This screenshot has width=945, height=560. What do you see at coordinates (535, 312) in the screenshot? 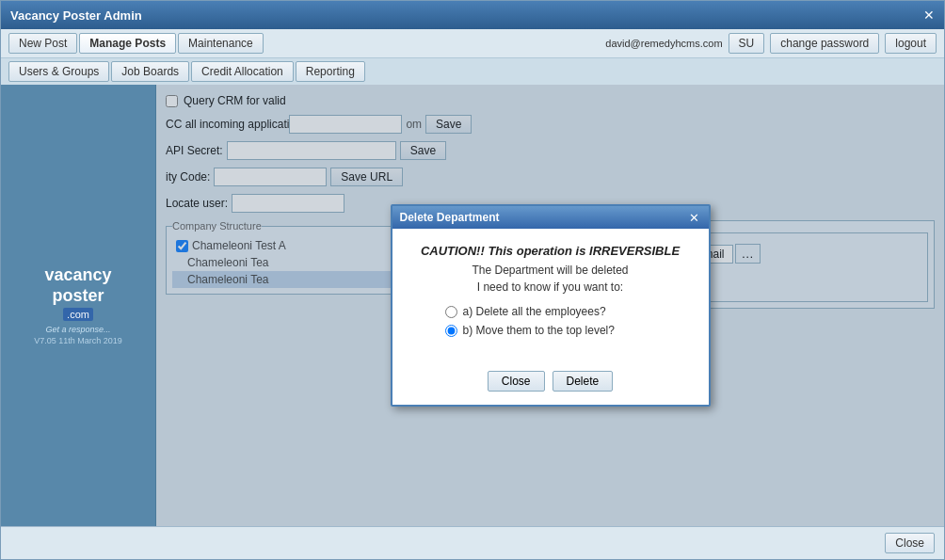
I see `option-a-label: a) Delete all the employees?` at bounding box center [535, 312].